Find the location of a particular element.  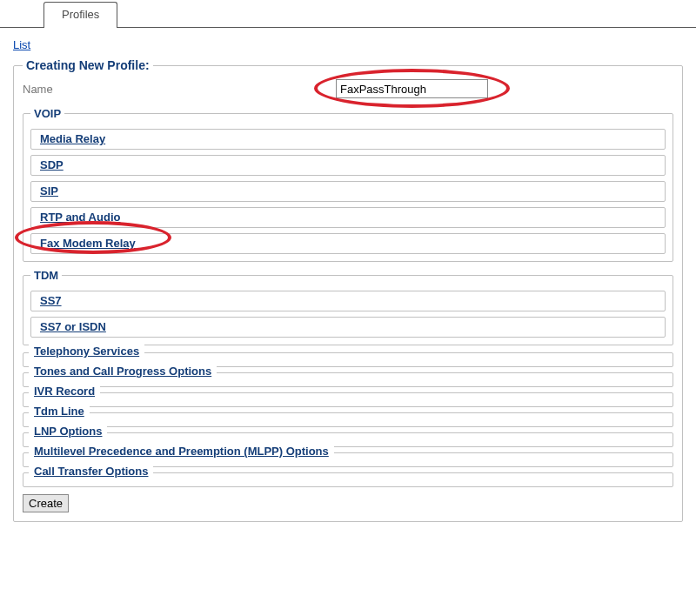

section-tones-call-progress: Tones and Call Progress Options is located at coordinates (348, 379).